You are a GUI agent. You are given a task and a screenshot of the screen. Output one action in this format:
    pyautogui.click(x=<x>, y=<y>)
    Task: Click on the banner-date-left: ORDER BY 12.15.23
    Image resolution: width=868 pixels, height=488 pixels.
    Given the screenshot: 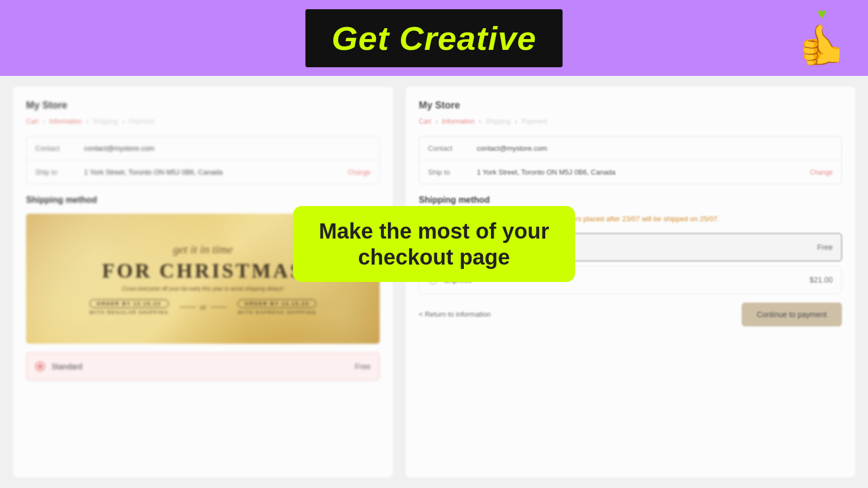 What is the action you would take?
    pyautogui.click(x=129, y=304)
    